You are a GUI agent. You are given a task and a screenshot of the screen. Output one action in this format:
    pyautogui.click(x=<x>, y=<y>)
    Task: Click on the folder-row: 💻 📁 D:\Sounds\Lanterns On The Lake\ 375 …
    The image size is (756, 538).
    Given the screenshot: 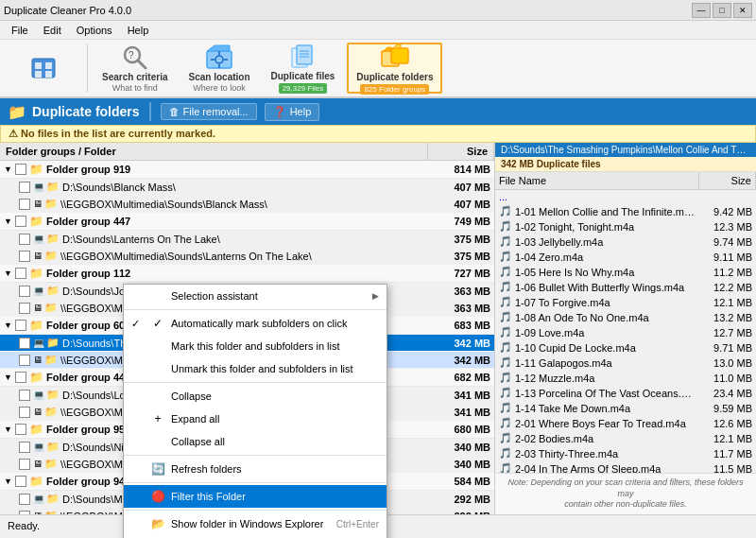 What is the action you would take?
    pyautogui.click(x=248, y=239)
    